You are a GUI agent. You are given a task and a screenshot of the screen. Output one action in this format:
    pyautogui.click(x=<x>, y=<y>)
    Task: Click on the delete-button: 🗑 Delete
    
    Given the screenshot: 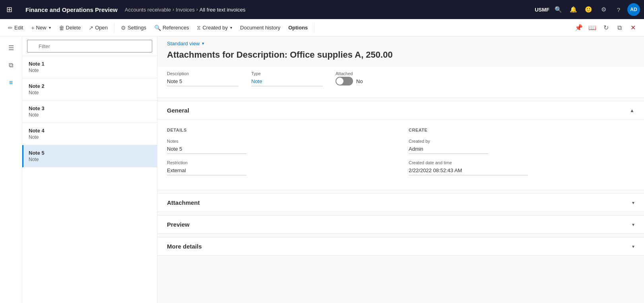 What is the action you would take?
    pyautogui.click(x=70, y=28)
    